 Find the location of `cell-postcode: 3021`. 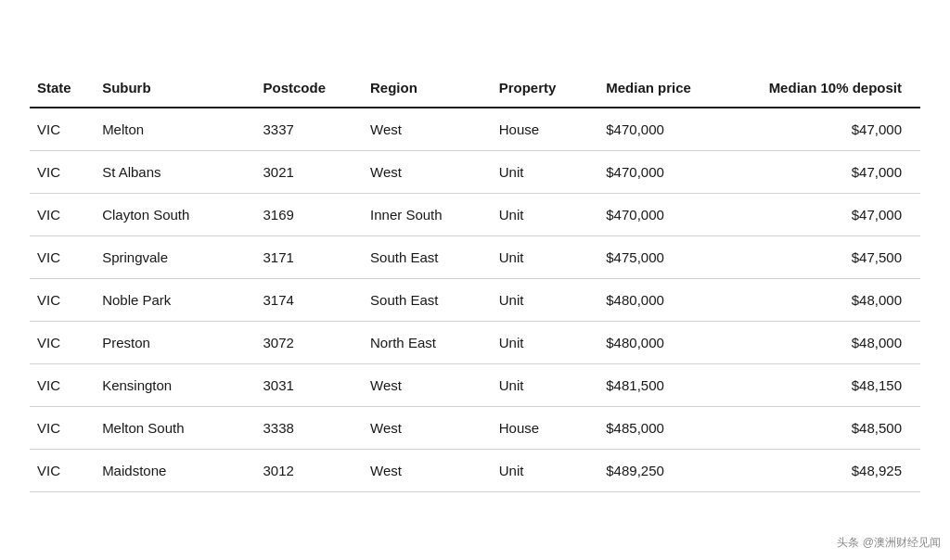

cell-postcode: 3021 is located at coordinates (309, 172).